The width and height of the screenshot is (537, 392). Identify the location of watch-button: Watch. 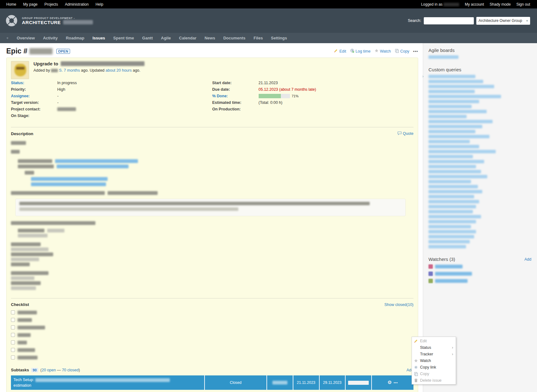
(383, 51).